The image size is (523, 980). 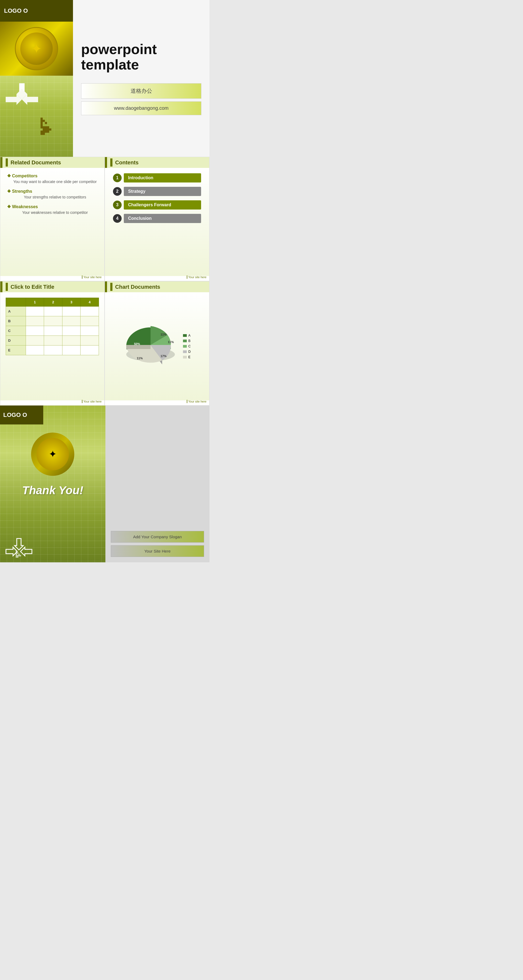 What do you see at coordinates (157, 218) in the screenshot?
I see `contents-item-4: 4 Conclusion` at bounding box center [157, 218].